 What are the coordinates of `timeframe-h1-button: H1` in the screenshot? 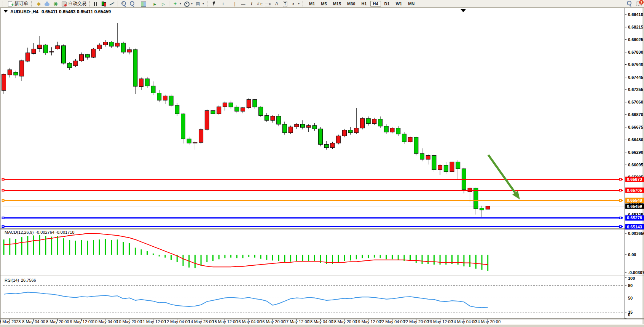 It's located at (364, 4).